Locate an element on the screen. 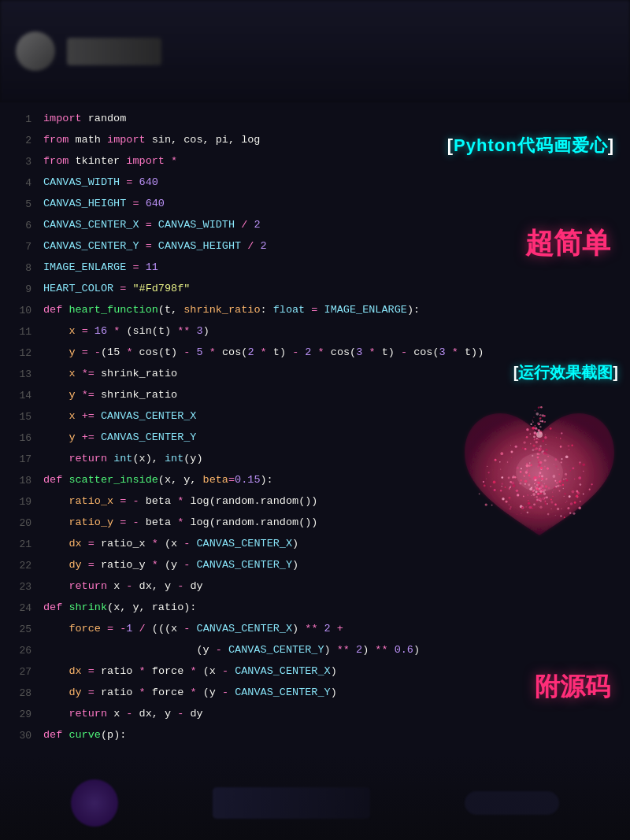 The image size is (630, 840). line-number: 19 is located at coordinates (22, 502).